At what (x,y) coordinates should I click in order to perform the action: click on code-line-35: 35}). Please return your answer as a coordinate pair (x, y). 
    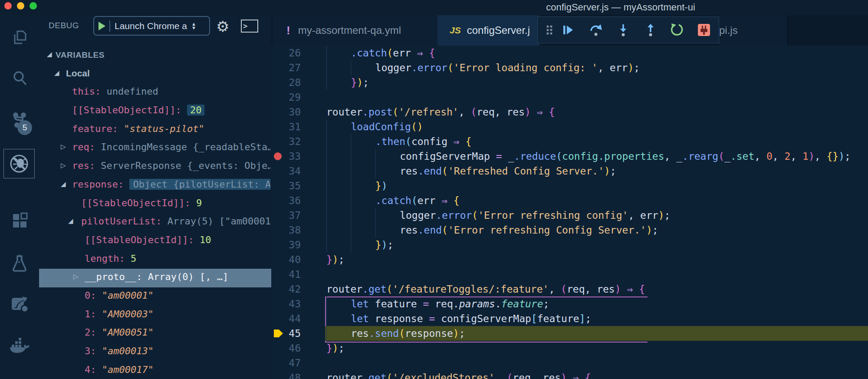
    Looking at the image, I should click on (569, 186).